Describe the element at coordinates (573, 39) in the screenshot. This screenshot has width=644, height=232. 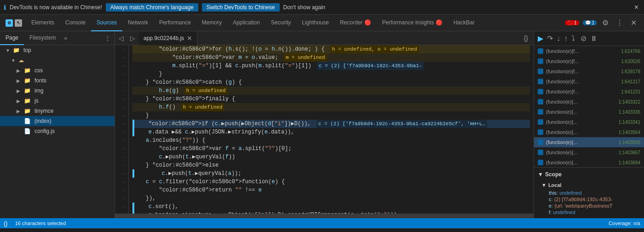
I see `step-button: ⤵` at that location.